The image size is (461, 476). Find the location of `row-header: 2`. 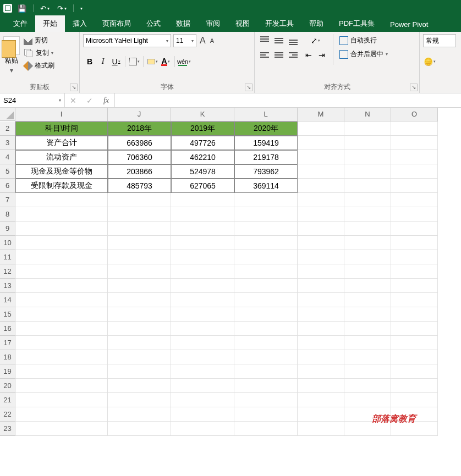

row-header: 2 is located at coordinates (8, 129).